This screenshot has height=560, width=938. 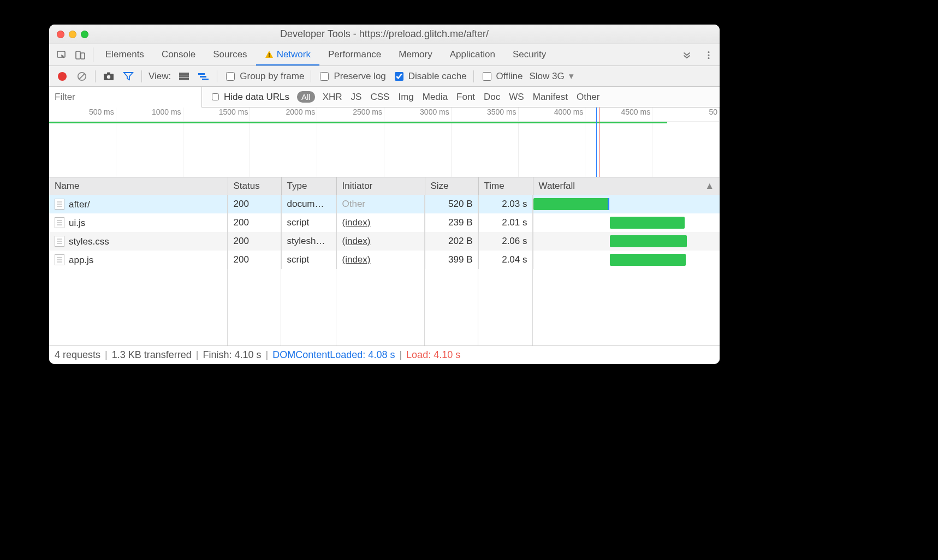 I want to click on table-row: app.js200script(index)399 B2.04 s, so click(x=384, y=260).